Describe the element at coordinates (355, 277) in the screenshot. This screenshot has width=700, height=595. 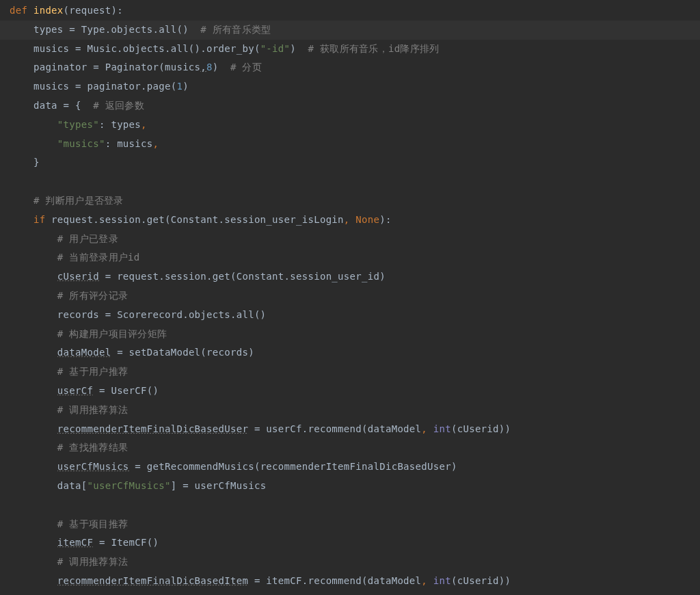
I see `code-line: cUserid = request.session.get(Constant.s…` at that location.